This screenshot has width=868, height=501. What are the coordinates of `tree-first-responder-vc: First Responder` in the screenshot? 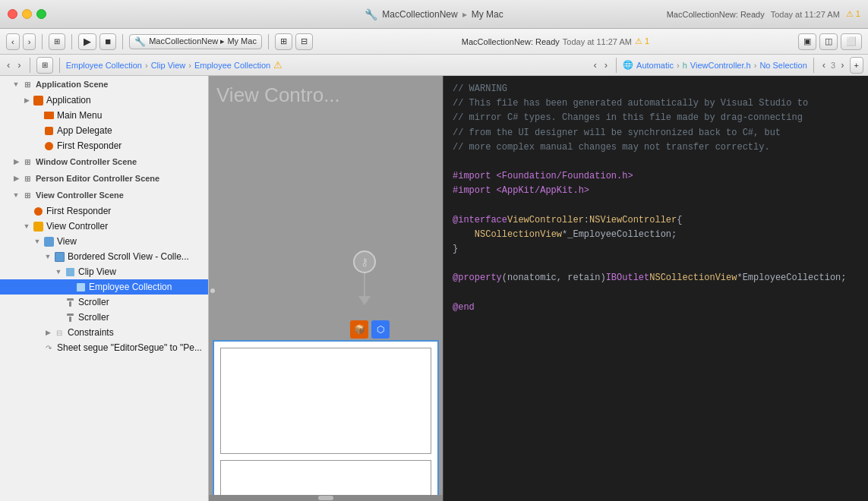 It's located at (104, 211).